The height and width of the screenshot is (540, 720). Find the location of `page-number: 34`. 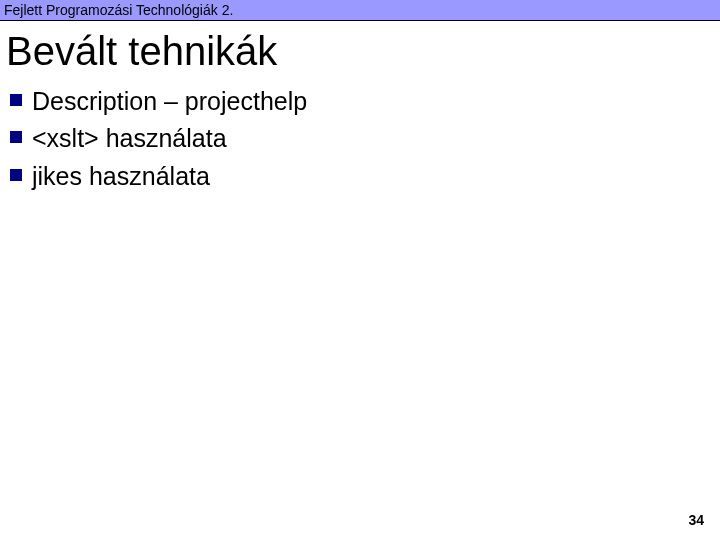

page-number: 34 is located at coordinates (696, 520).